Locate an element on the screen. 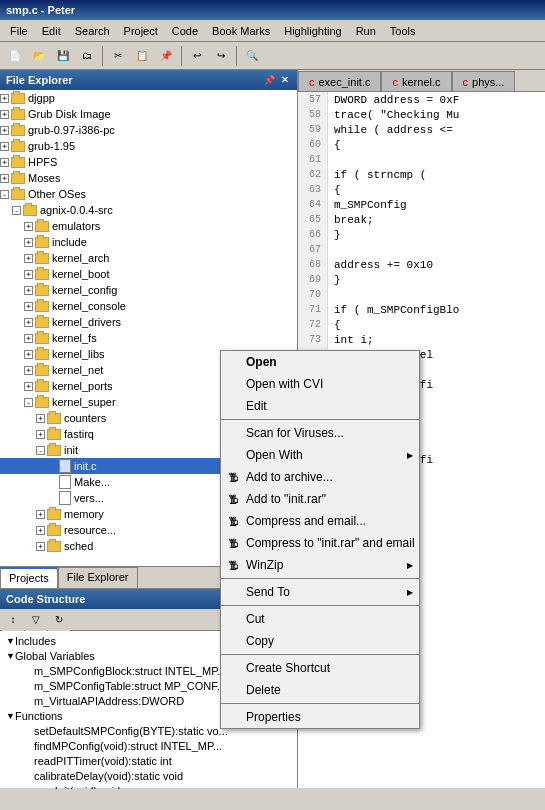 This screenshot has width=545, height=810. cs-item: readPITTimer(void):static int is located at coordinates (148, 760).